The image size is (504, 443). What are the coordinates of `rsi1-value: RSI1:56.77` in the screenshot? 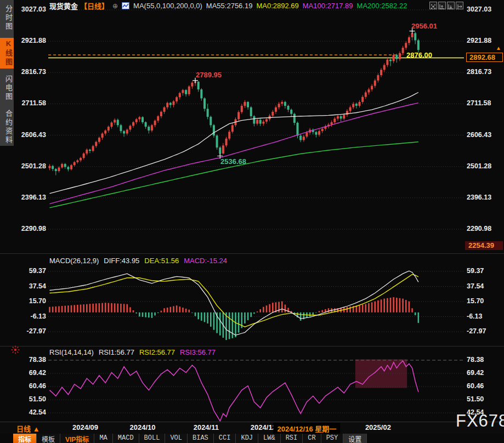 It's located at (116, 352).